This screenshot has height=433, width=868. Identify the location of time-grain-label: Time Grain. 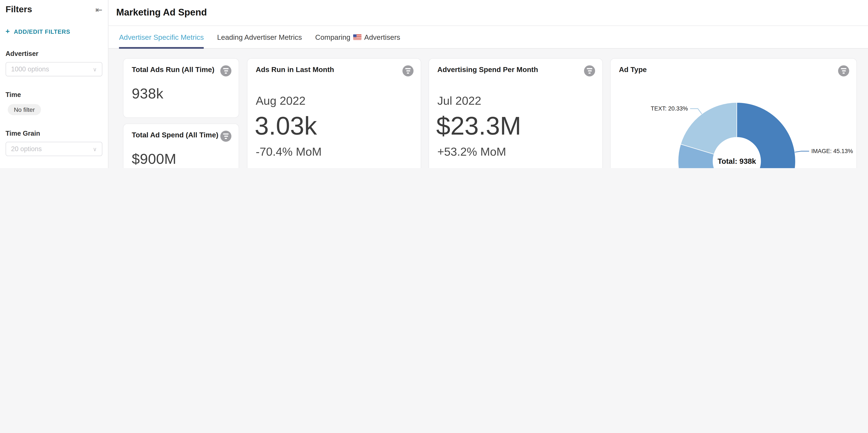
(54, 133).